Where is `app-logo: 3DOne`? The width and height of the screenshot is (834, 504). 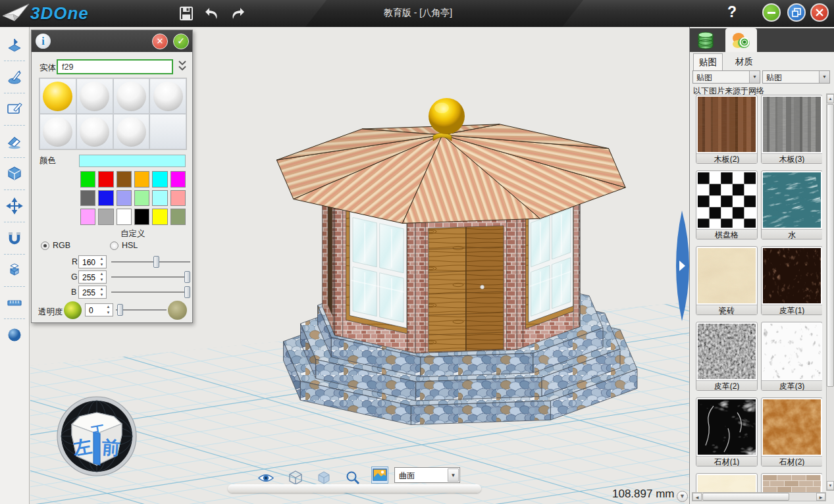
app-logo: 3DOne is located at coordinates (57, 14).